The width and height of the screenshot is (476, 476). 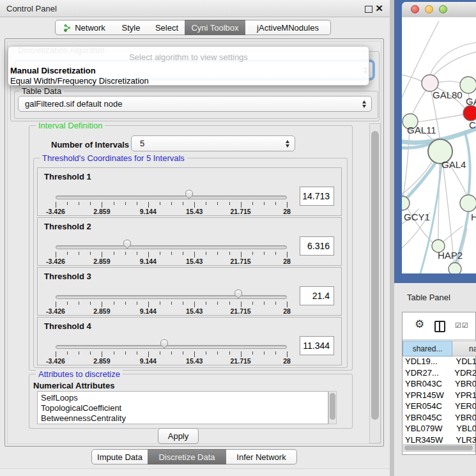 I want to click on close-traffic-light-icon, so click(x=415, y=9).